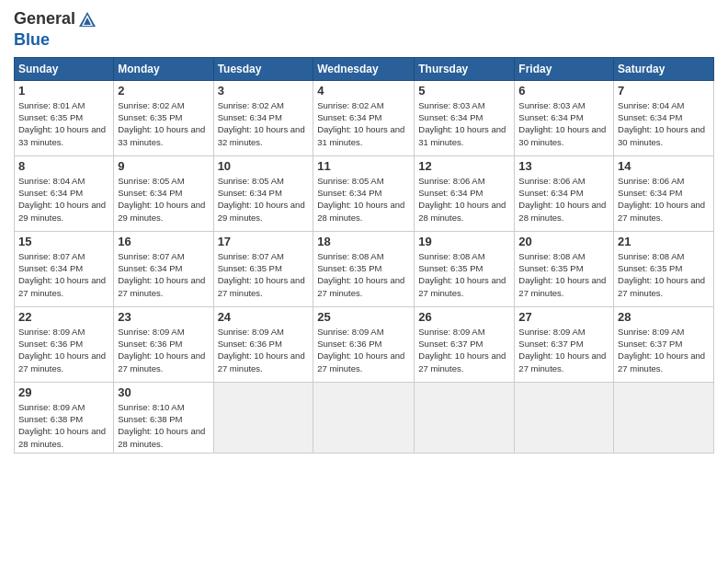  I want to click on day-of-week-header: Friday, so click(564, 68).